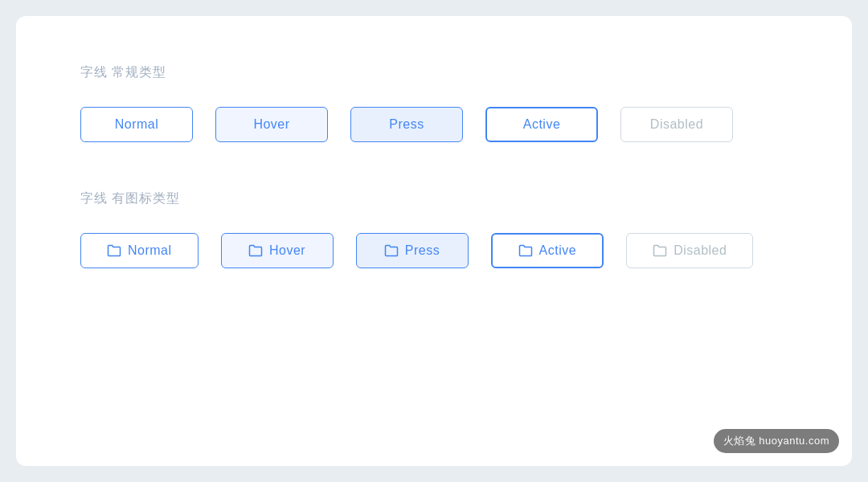 This screenshot has width=868, height=482. I want to click on watermark: 火焰兔 huoyantu.com, so click(776, 441).